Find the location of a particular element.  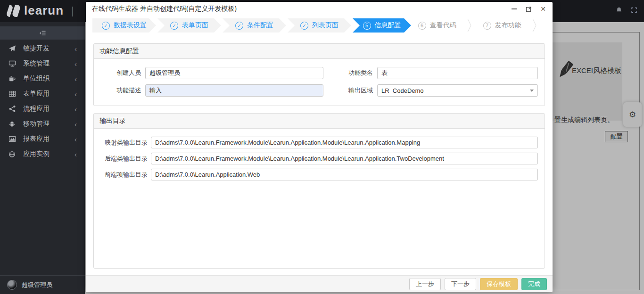

sidebar-item-system-mgmt: 系统管理 ‹ is located at coordinates (42, 64).